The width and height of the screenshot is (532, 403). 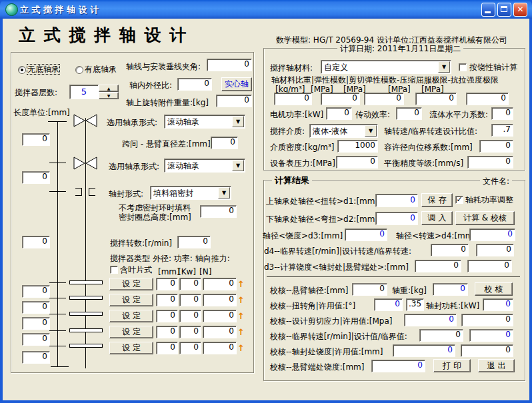 I want to click on d4-output: 0, so click(x=492, y=234).